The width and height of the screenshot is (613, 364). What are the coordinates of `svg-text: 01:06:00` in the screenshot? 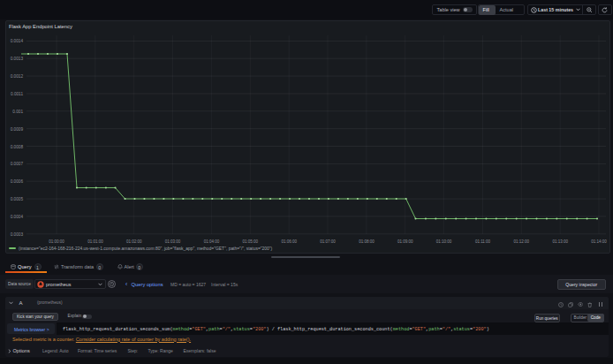 It's located at (289, 242).